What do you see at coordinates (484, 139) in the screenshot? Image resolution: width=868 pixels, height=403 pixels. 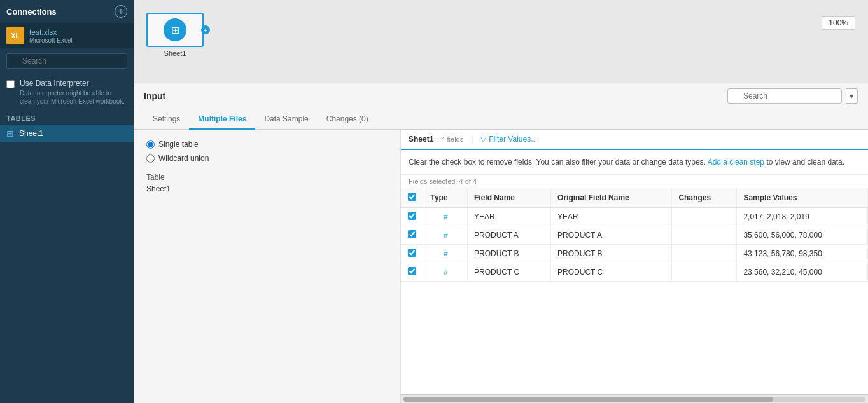 I see `filter-icon: ▽` at bounding box center [484, 139].